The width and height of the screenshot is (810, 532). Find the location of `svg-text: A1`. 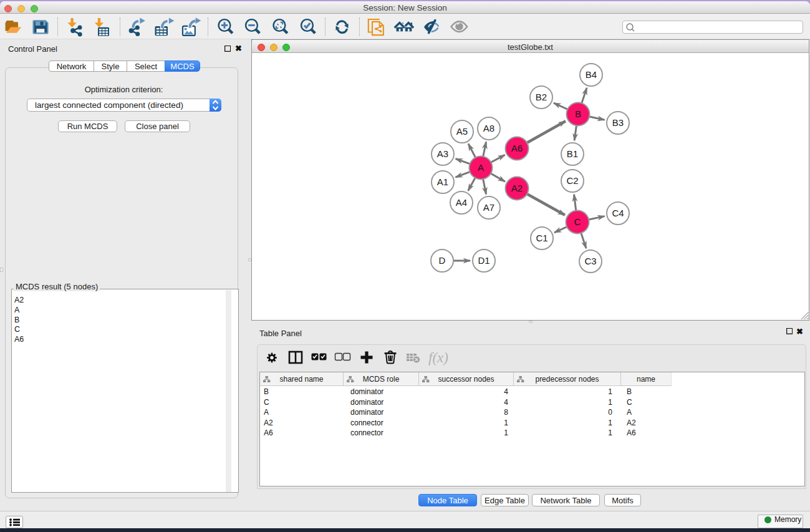

svg-text: A1 is located at coordinates (443, 182).